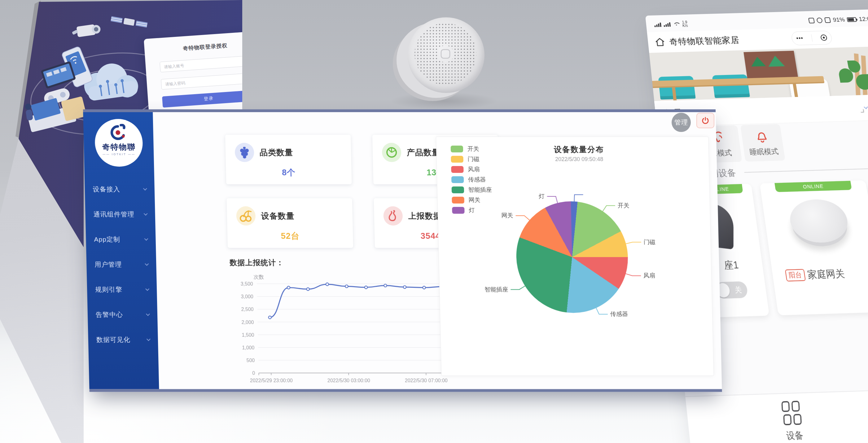 The width and height of the screenshot is (868, 443). What do you see at coordinates (86, 31) in the screenshot?
I see `security-camera-icon` at bounding box center [86, 31].